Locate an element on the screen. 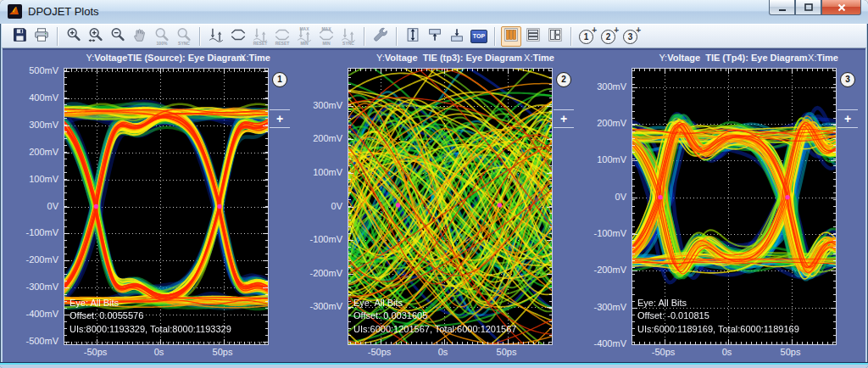  close-button is located at coordinates (841, 8).